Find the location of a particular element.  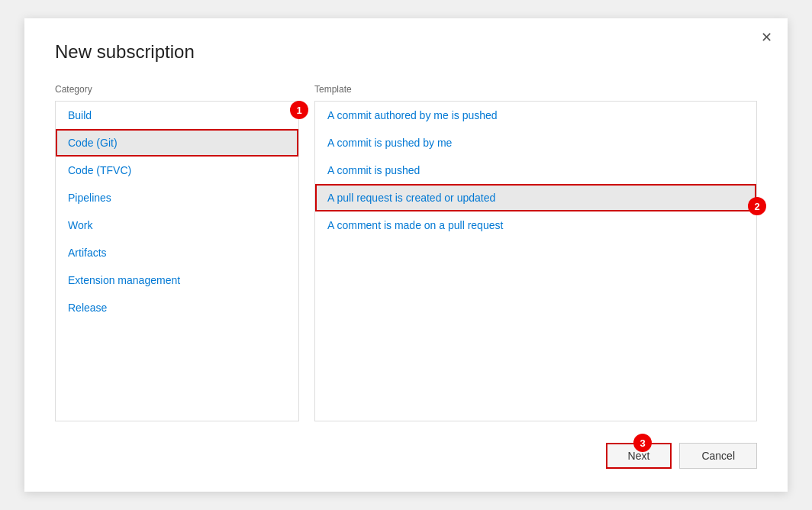

template-label: Template is located at coordinates (536, 89).